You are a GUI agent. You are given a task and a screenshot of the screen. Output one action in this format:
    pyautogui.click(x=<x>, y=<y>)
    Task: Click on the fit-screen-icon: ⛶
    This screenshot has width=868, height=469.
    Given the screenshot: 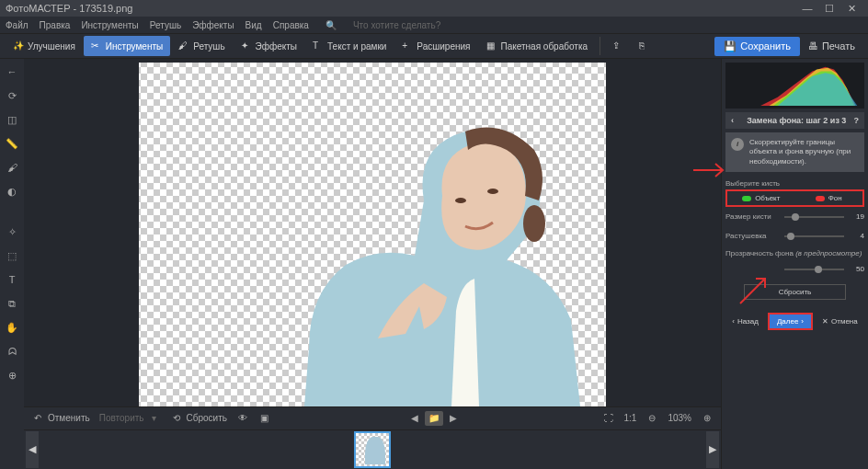 What is the action you would take?
    pyautogui.click(x=609, y=418)
    